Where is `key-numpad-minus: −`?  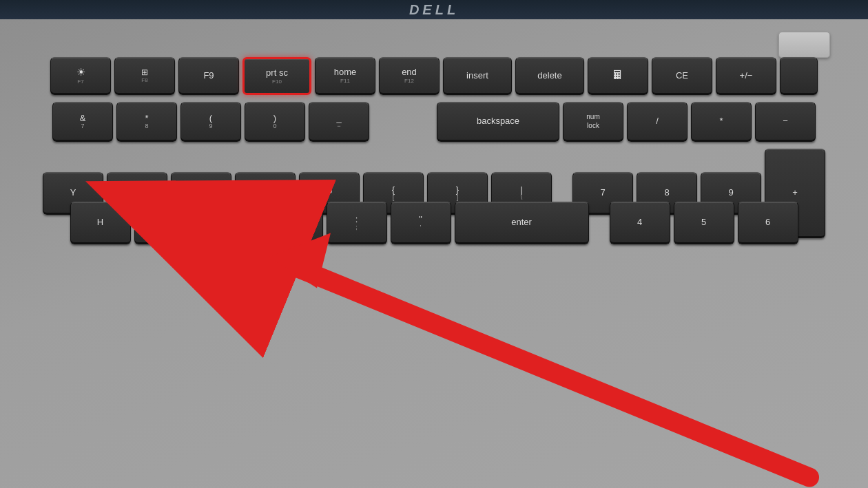 key-numpad-minus: − is located at coordinates (785, 122).